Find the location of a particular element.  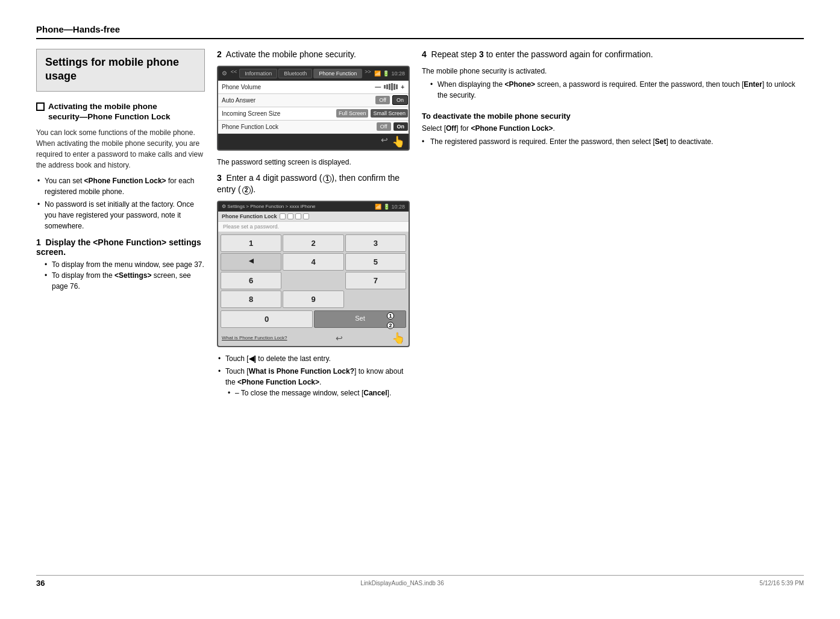

middle-column: 2 Activate the mobile phone security. ⚙ … is located at coordinates (313, 227).